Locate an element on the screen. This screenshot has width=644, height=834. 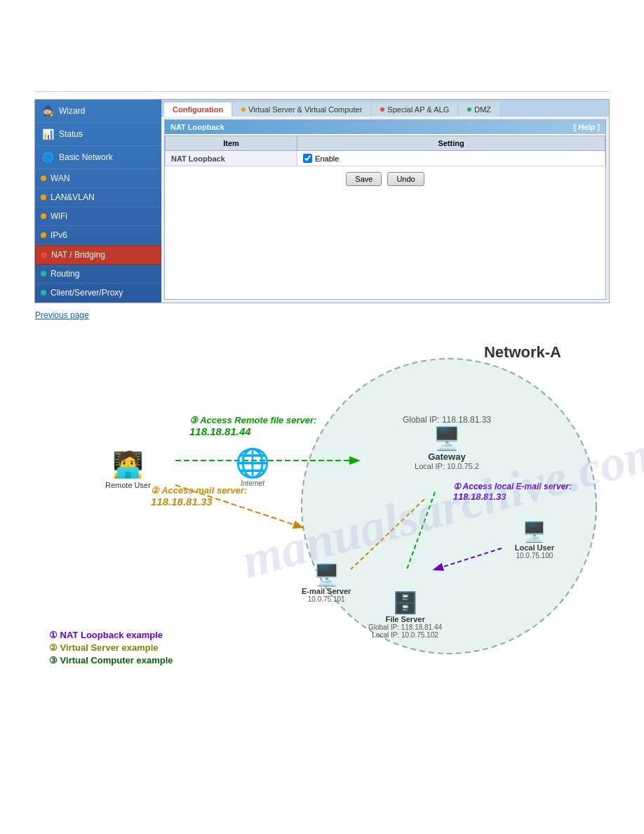
wan-dot is located at coordinates (43, 178).